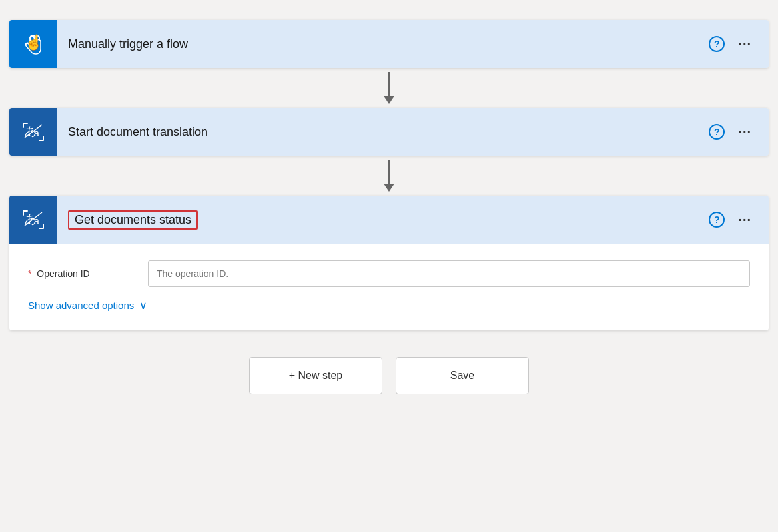 This screenshot has width=778, height=532. Describe the element at coordinates (449, 274) in the screenshot. I see `operation-id-input` at that location.